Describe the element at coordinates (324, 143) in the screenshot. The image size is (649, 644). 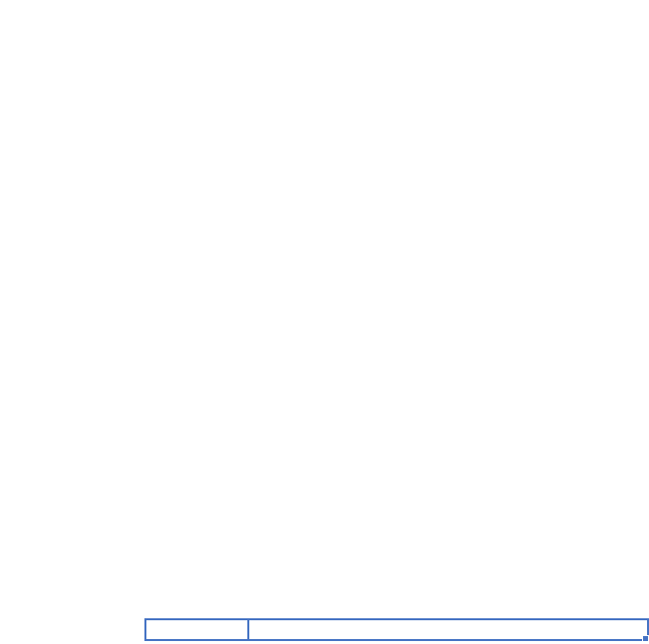
I see `table-header-row` at that location.